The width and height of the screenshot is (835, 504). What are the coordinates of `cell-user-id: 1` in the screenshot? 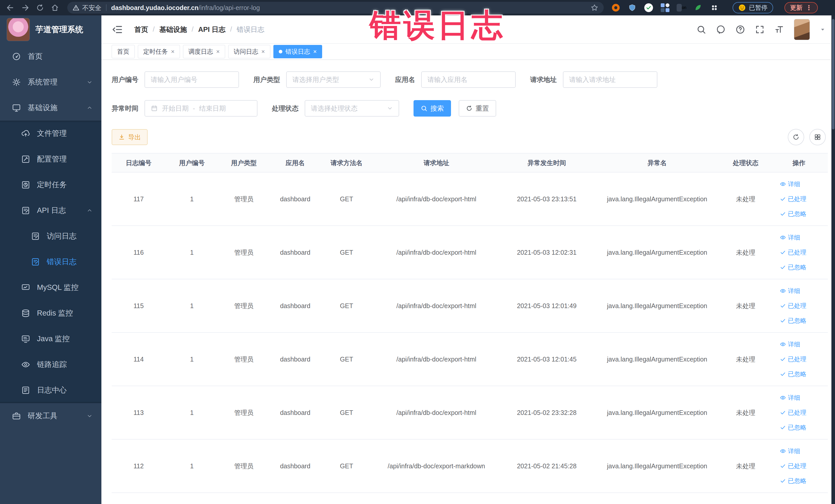 It's located at (192, 413).